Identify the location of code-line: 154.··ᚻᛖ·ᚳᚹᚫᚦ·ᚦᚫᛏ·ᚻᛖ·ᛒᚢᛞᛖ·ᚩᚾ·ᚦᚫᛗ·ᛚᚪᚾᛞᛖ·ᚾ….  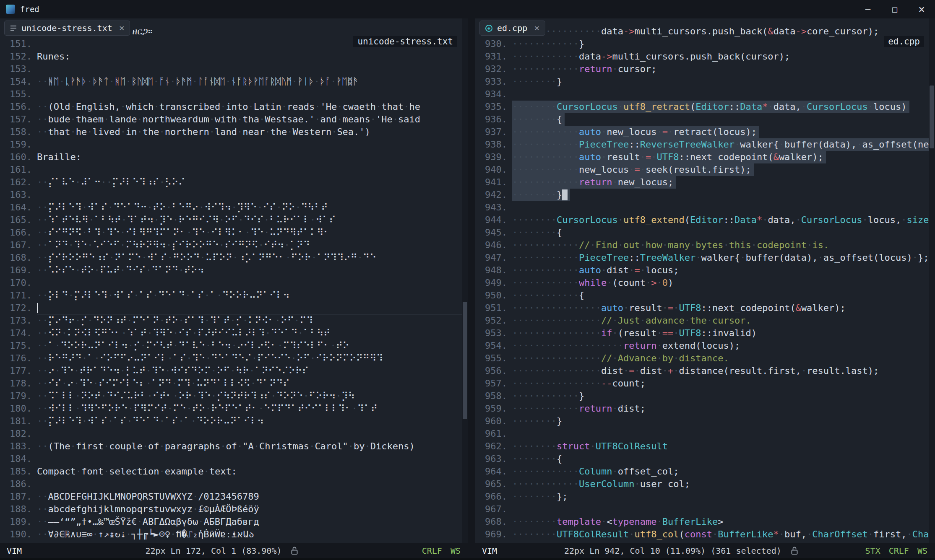
(234, 82).